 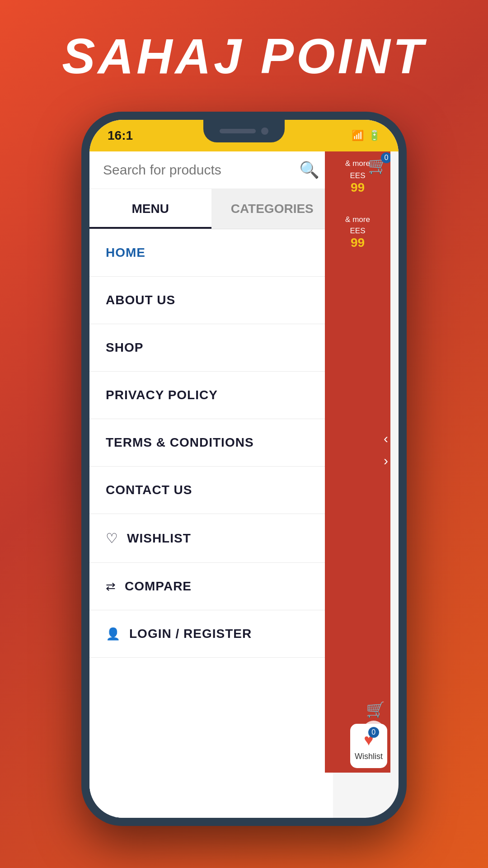 I want to click on search-icon: 🔍, so click(x=309, y=170).